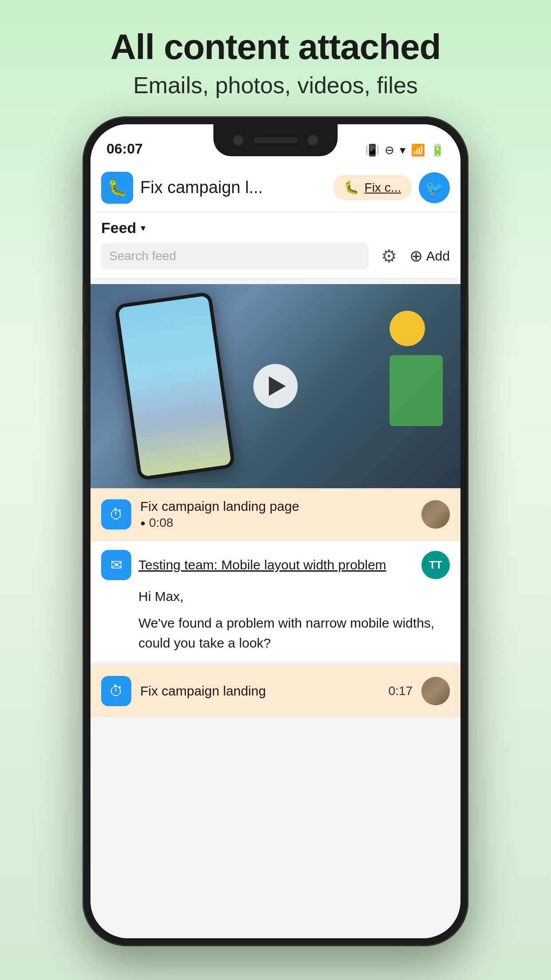  I want to click on feed-label-row: Feed ▾, so click(276, 228).